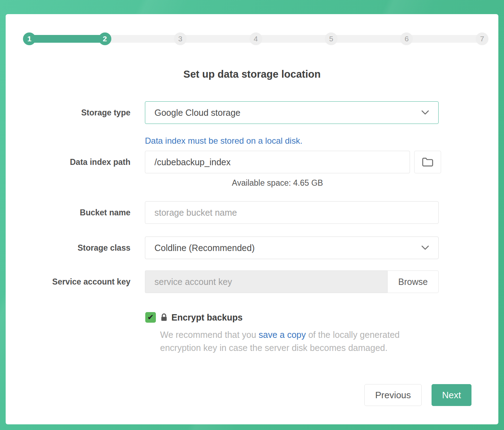  Describe the element at coordinates (266, 282) in the screenshot. I see `service-account-key-input` at that location.